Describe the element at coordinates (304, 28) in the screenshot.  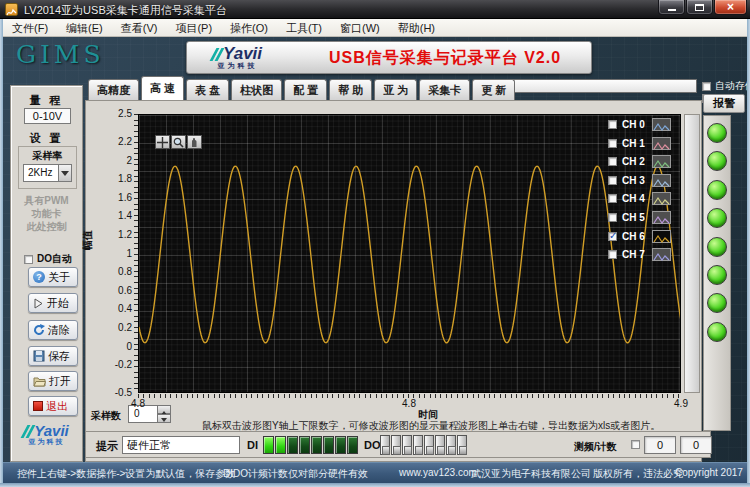
I see `menu-item: 工具(T)` at that location.